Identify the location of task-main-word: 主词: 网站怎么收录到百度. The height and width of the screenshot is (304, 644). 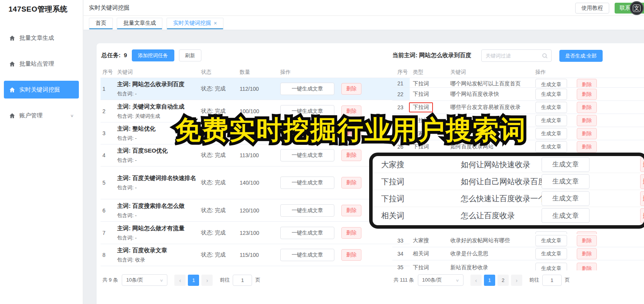
(158, 84).